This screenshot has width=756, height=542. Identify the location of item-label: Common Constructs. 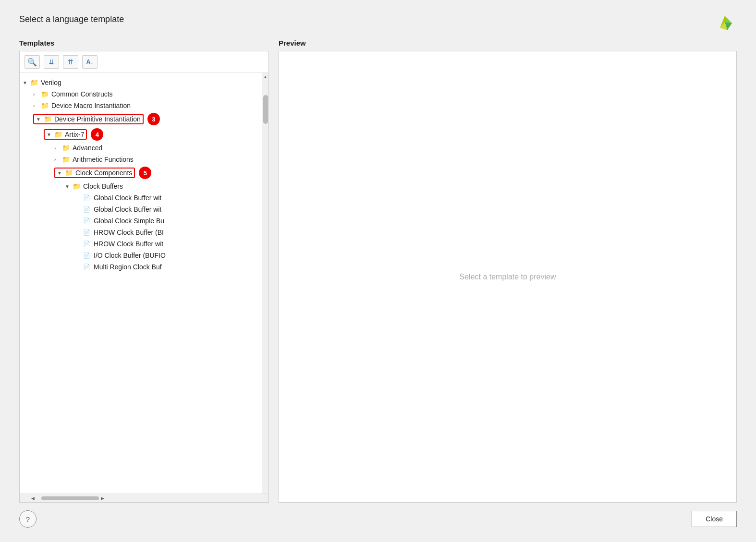
(82, 94).